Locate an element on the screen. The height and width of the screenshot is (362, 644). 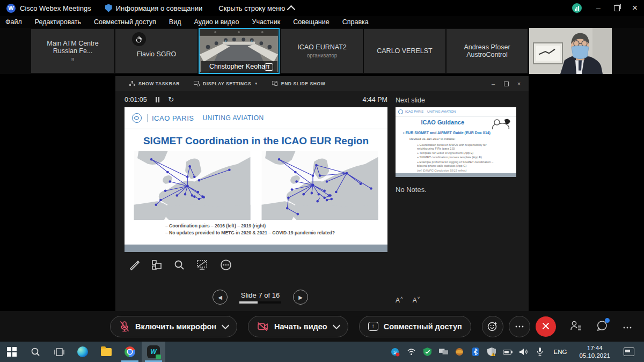
restart-timer-button: ↻ is located at coordinates (171, 100).